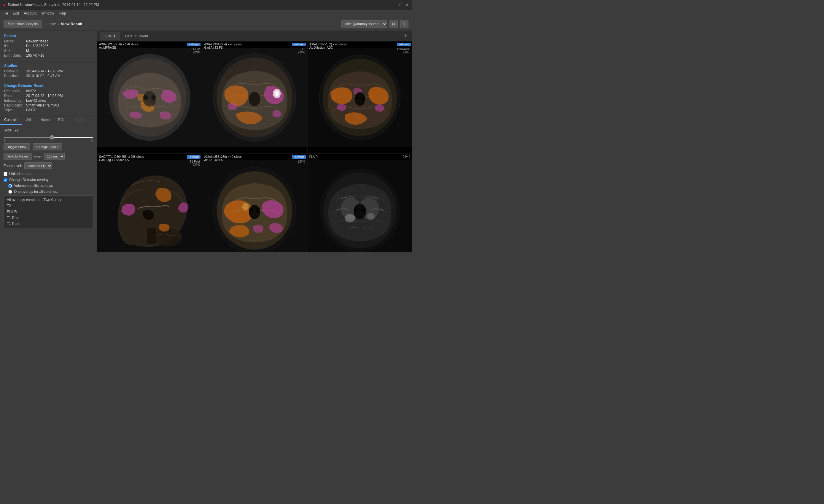  Describe the element at coordinates (110, 36) in the screenshot. I see `image-tab-gpcd: GPCD` at that location.